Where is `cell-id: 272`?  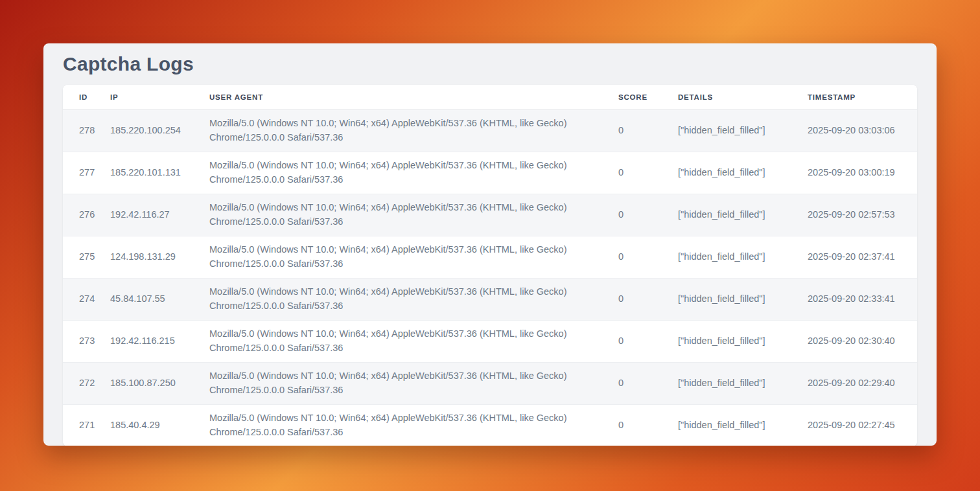 cell-id: 272 is located at coordinates (87, 383).